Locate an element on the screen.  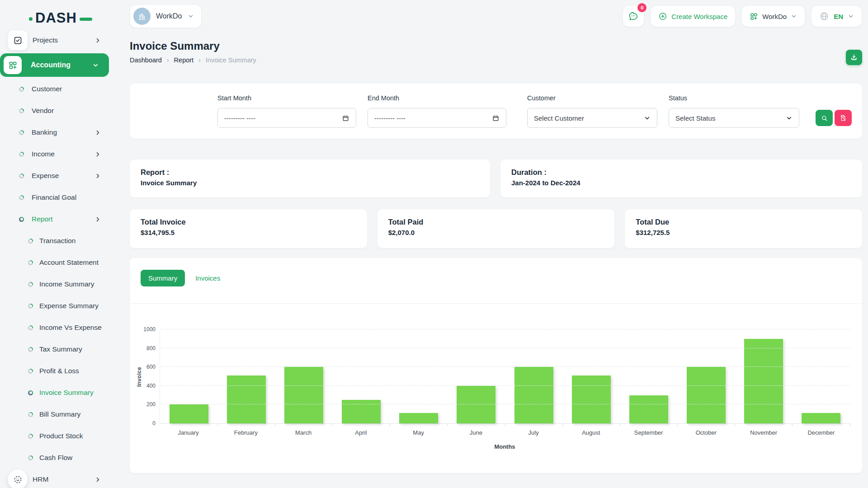
x-axis-label-july: July is located at coordinates (533, 433).